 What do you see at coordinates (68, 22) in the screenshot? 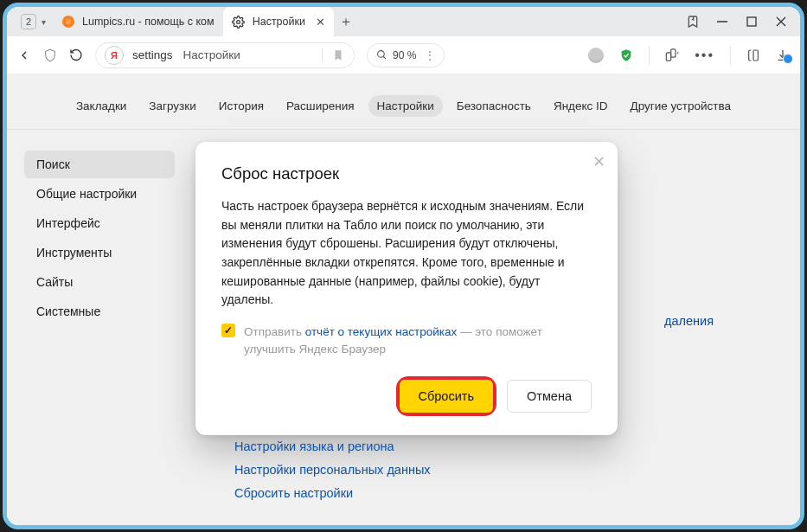
I see `orange-circle-icon` at bounding box center [68, 22].